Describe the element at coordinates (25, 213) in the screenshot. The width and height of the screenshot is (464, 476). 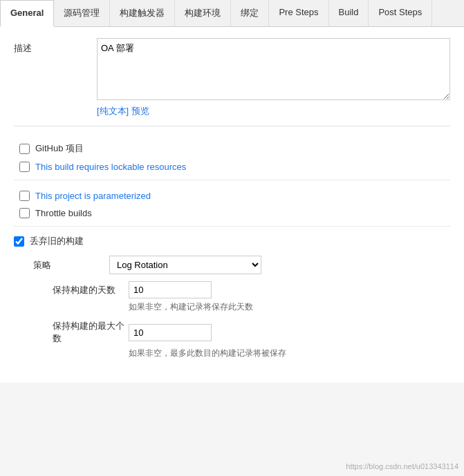
I see `throttle-checkbox` at that location.